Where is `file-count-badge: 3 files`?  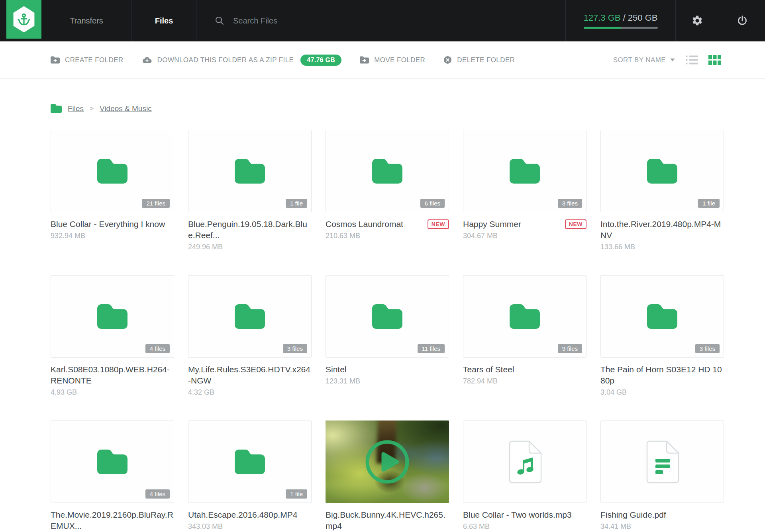
file-count-badge: 3 files is located at coordinates (570, 203).